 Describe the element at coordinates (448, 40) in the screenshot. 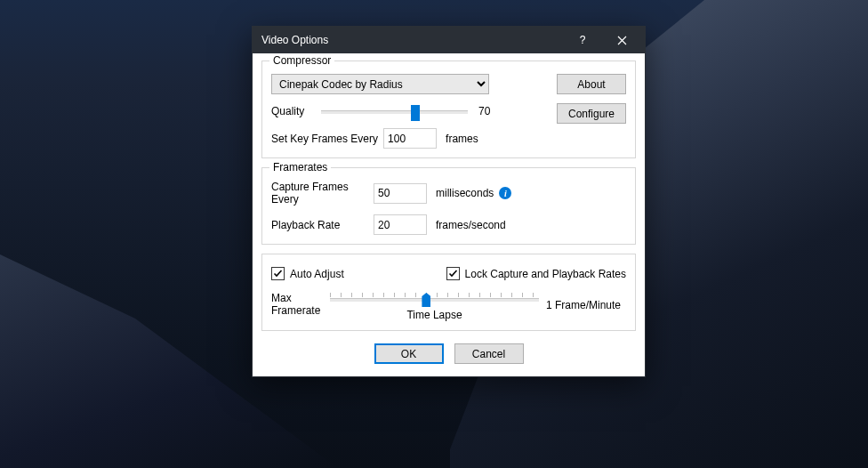

I see `titlebar: Video Options ?` at that location.